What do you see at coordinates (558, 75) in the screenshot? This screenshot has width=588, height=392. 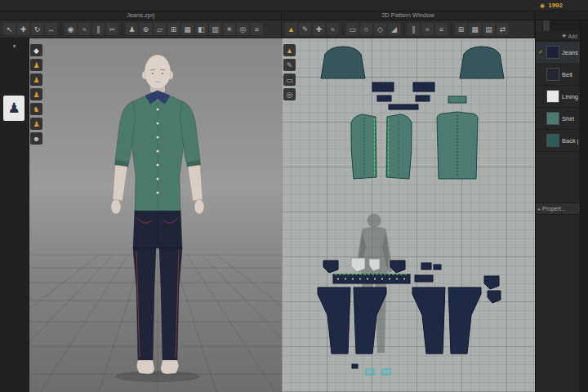 I see `fabric-row-belt: Belt` at bounding box center [558, 75].